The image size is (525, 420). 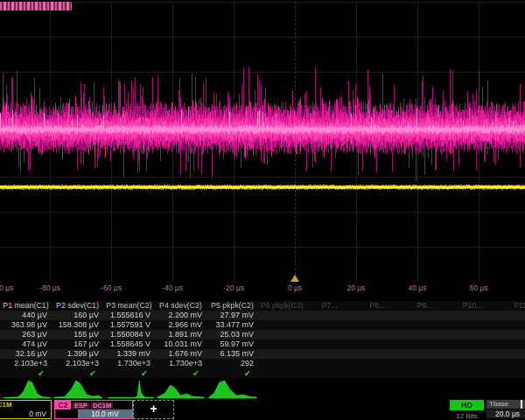 What do you see at coordinates (26, 345) in the screenshot?
I see `measurement-max-cell: 474 µV` at bounding box center [26, 345].